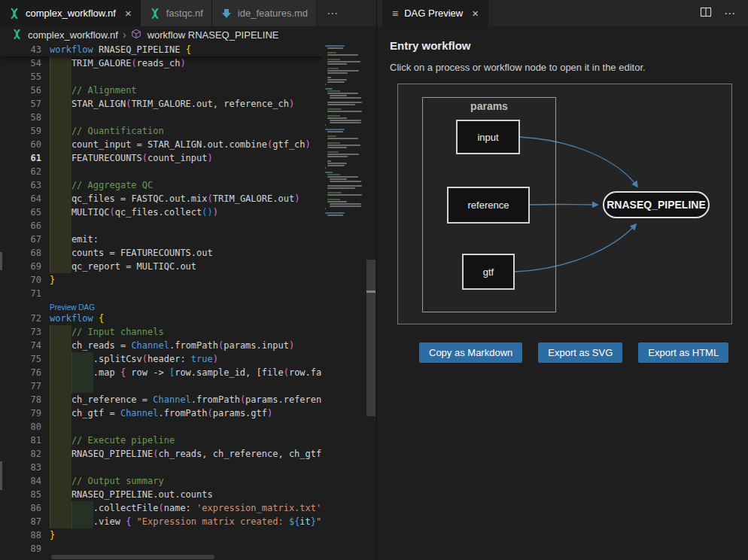 This screenshot has width=748, height=560. Describe the element at coordinates (188, 90) in the screenshot. I see `code-line: 56// Alignment` at that location.